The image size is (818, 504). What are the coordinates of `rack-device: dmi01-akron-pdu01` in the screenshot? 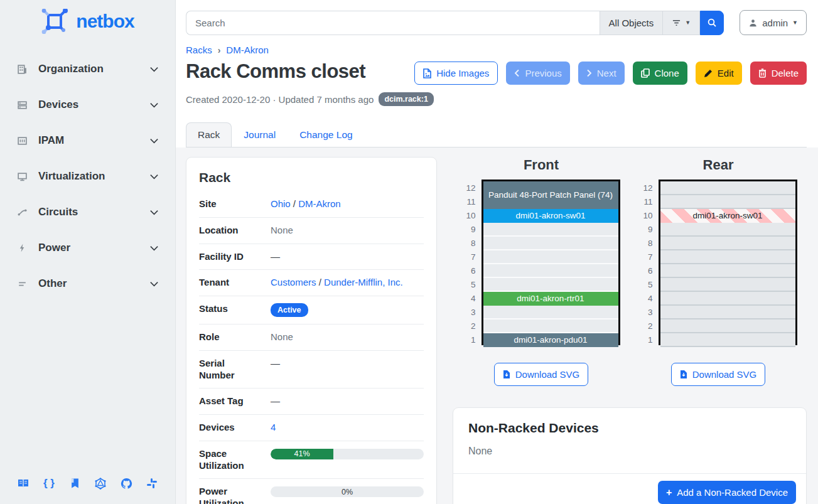 It's located at (551, 340).